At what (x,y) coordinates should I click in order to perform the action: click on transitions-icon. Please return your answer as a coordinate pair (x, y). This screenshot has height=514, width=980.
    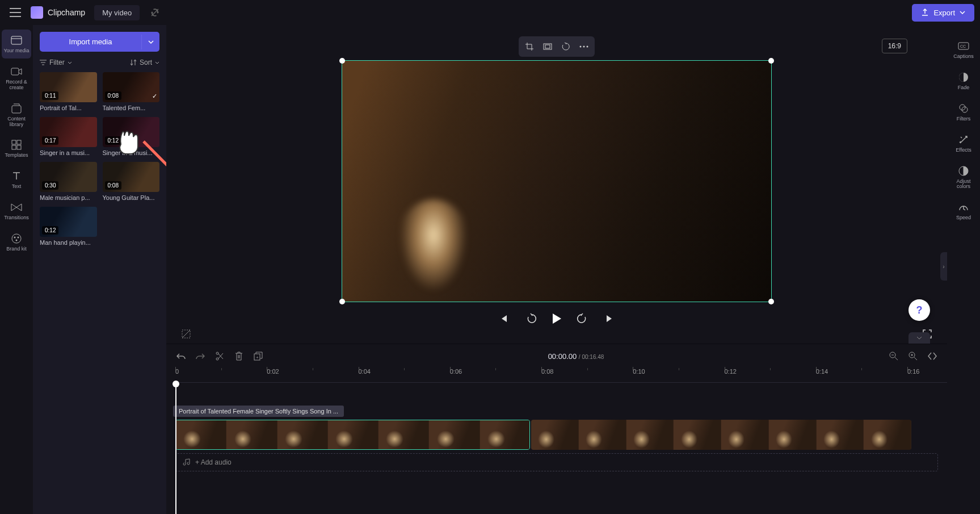
    Looking at the image, I should click on (16, 207).